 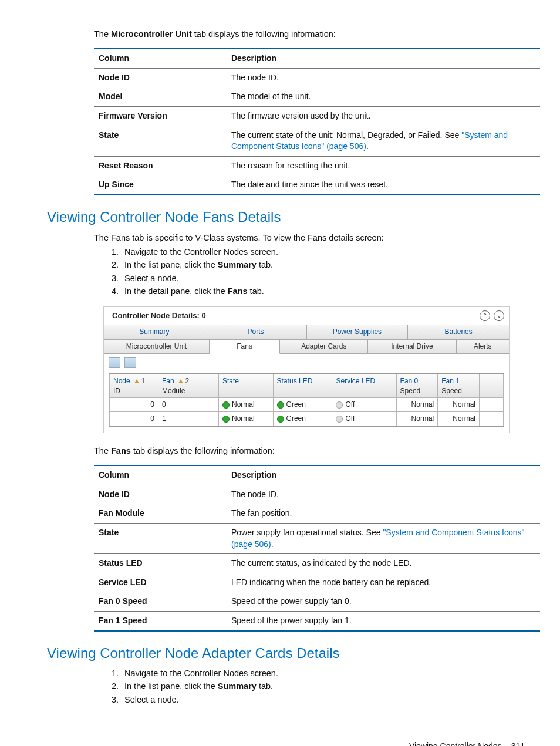 What do you see at coordinates (316, 271) in the screenshot?
I see `fans-steps: Navigate to the Controller Nodes screen.…` at bounding box center [316, 271].